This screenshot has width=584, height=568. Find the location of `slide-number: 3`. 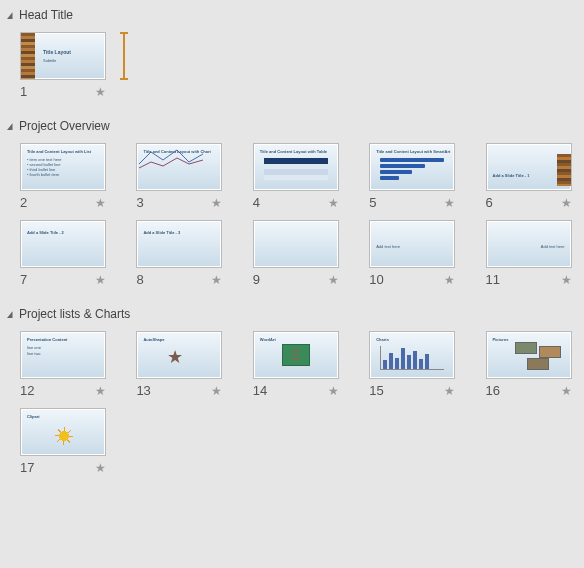

slide-number: 3 is located at coordinates (140, 202).